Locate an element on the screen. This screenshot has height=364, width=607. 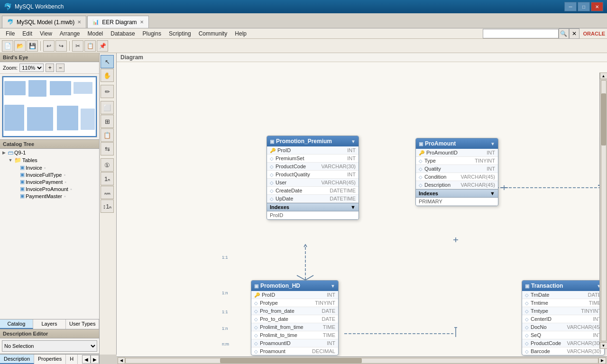
rel-tool: ⇆ is located at coordinates (107, 149).